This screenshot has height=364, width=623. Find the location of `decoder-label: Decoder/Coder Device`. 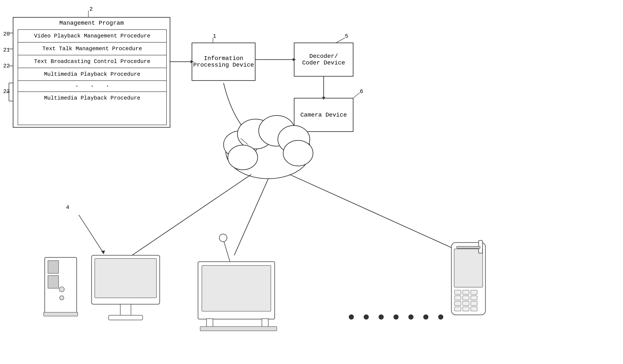

decoder-label: Decoder/Coder Device is located at coordinates (324, 60).